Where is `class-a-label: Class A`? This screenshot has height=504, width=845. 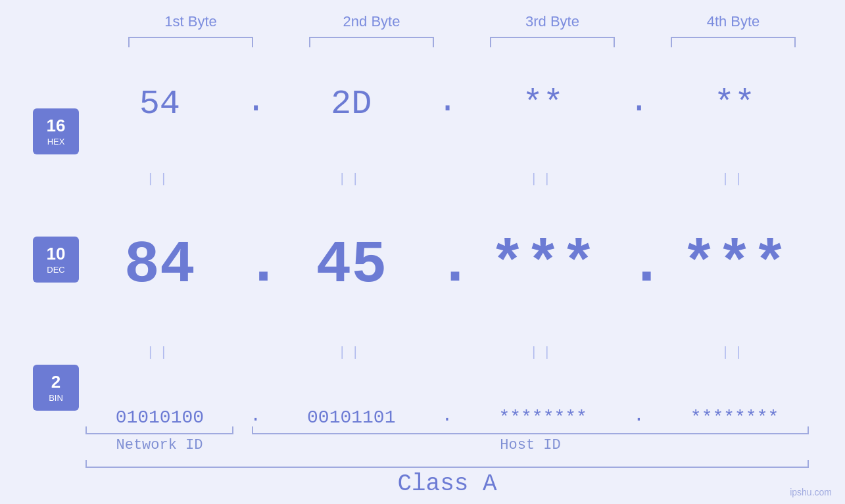 class-a-label: Class A is located at coordinates (447, 484).